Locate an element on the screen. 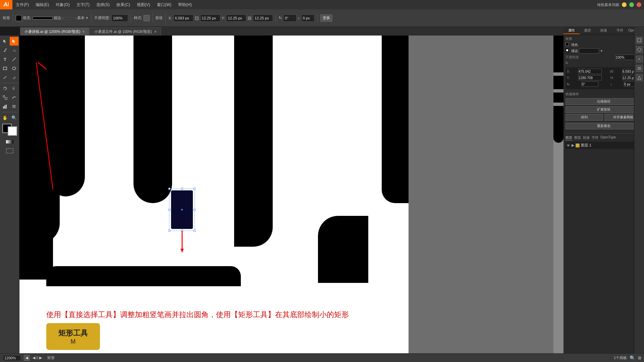 Image resolution: width=644 pixels, height=362 pixels. stroke-dropdown-arrow: ▼ is located at coordinates (602, 51).